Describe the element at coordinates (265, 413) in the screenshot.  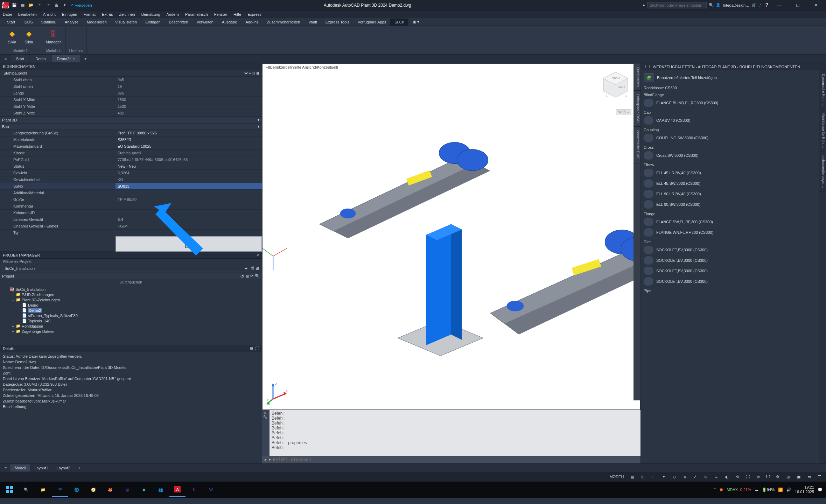
I see `cmd-close-icon: ×` at that location.